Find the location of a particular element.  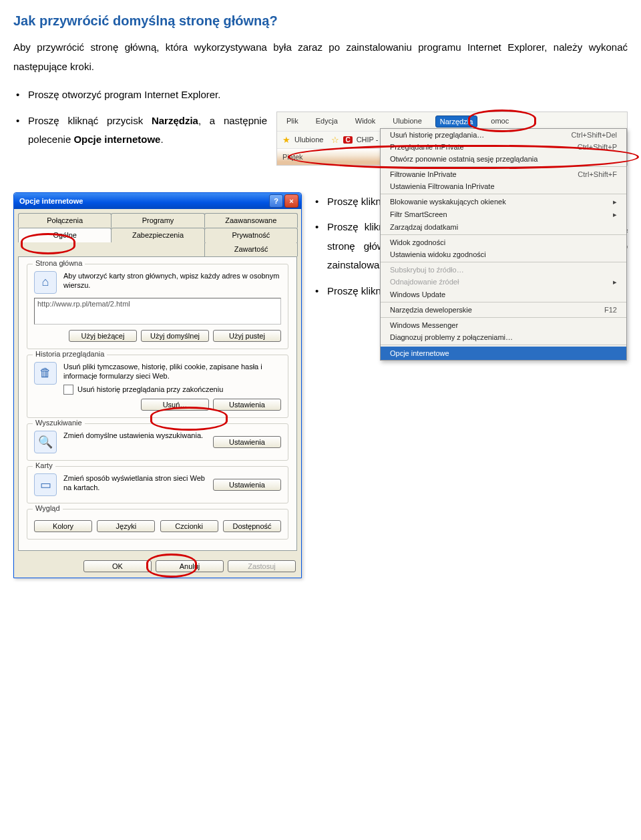

dd-feed-discovery: Odnajdowanie źródeł is located at coordinates (503, 282).